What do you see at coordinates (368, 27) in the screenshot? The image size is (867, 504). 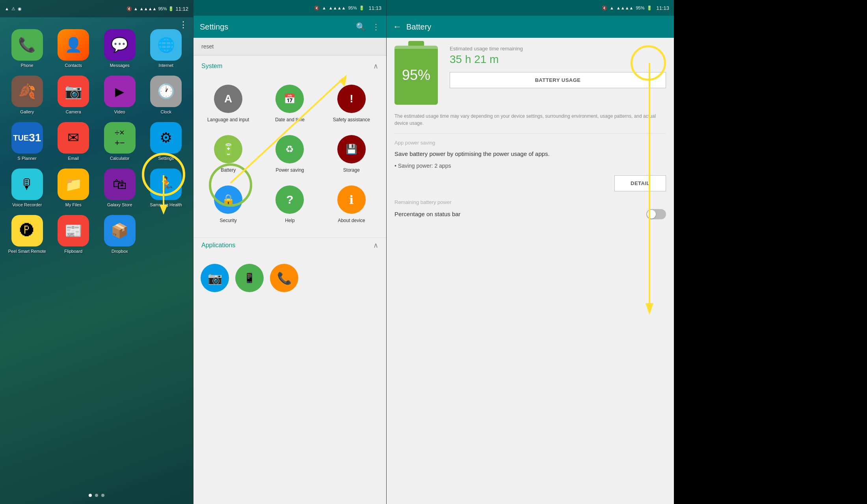 I see `topbar-icons: 🔍 ⋮` at bounding box center [368, 27].